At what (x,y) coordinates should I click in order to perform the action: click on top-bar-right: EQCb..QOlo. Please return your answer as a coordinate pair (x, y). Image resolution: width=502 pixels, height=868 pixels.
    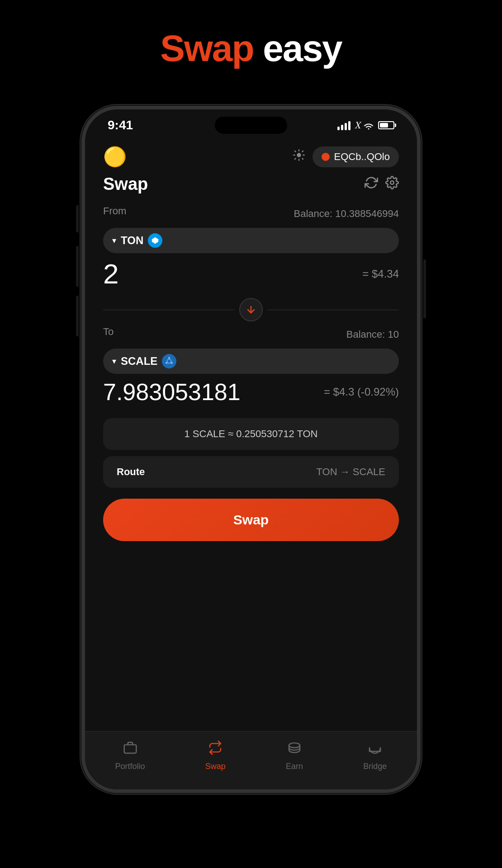
    Looking at the image, I should click on (346, 157).